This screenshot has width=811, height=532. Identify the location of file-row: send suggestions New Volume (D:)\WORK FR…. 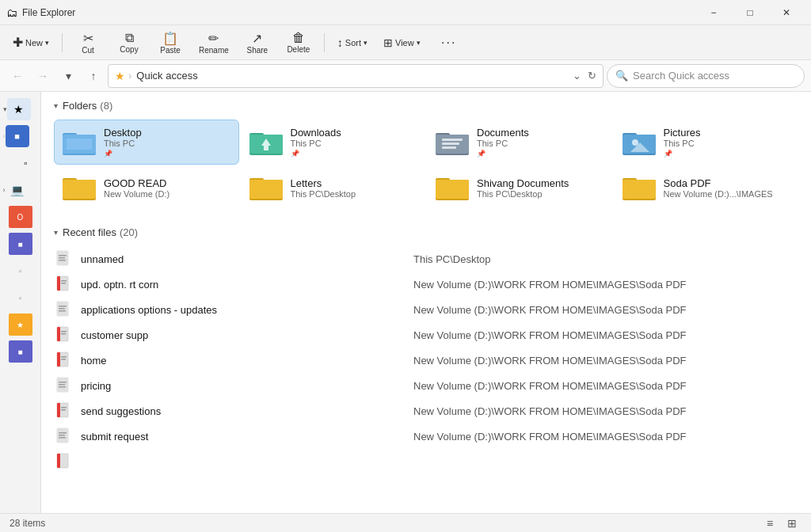
(426, 411).